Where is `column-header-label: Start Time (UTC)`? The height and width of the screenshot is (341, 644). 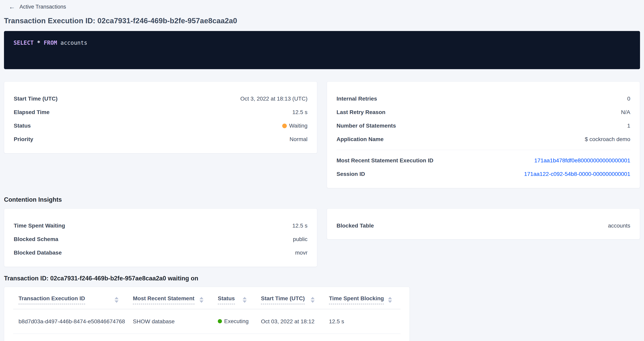
column-header-label: Start Time (UTC) is located at coordinates (283, 300).